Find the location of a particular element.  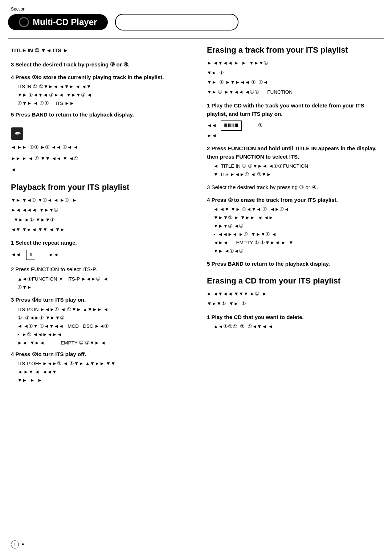

title-in-line: TITLE IN ① ▼◄ ITS ► is located at coordinates (103, 50).